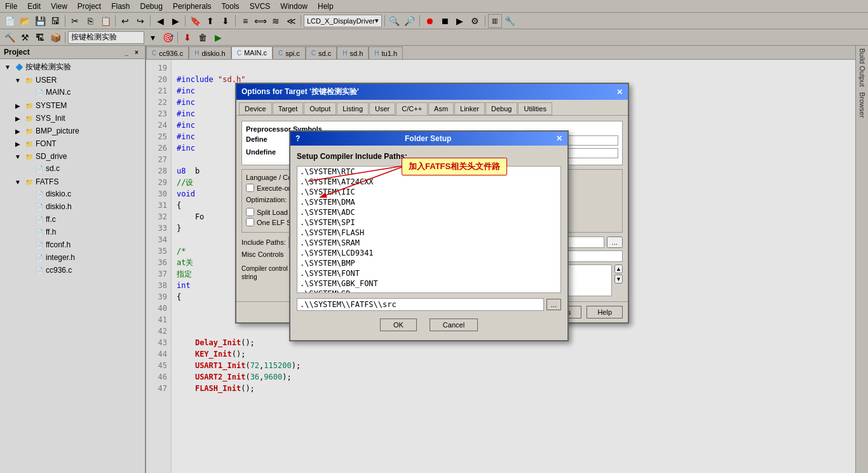 The image size is (868, 473). Describe the element at coordinates (266, 200) in the screenshot. I see `optimization-label: Optimization:` at that location.